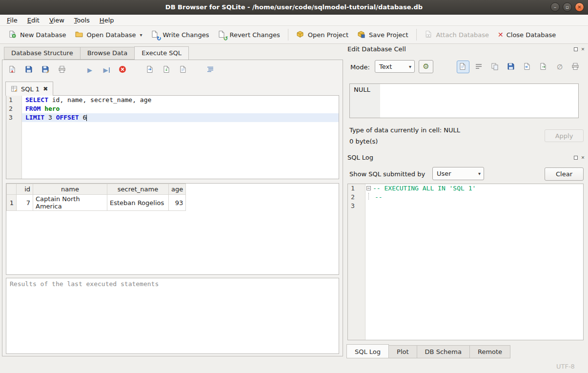 The width and height of the screenshot is (588, 373). What do you see at coordinates (13, 70) in the screenshot?
I see `open-sql-file-button` at bounding box center [13, 70].